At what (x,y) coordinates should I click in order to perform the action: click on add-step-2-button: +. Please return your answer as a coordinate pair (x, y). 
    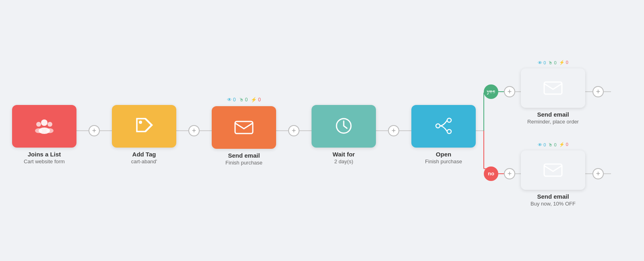
    Looking at the image, I should click on (194, 131).